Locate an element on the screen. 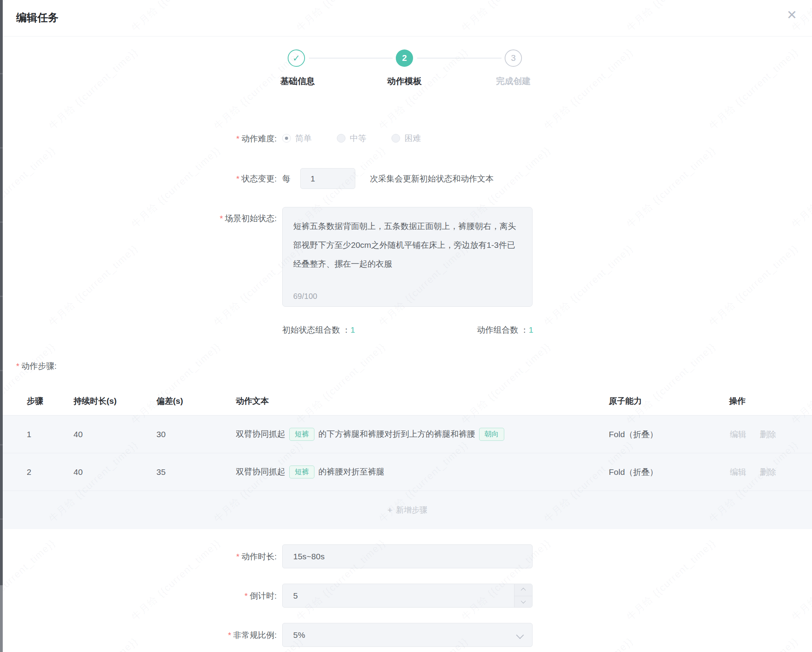 This screenshot has width=812, height=652. action-duration-label: *动作时长: is located at coordinates (256, 557).